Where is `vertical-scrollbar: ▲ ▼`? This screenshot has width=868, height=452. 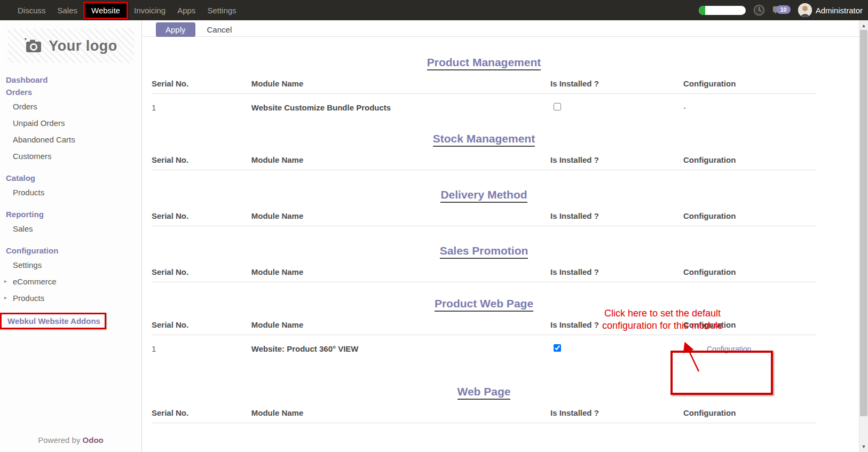
vertical-scrollbar: ▲ ▼ is located at coordinates (864, 236).